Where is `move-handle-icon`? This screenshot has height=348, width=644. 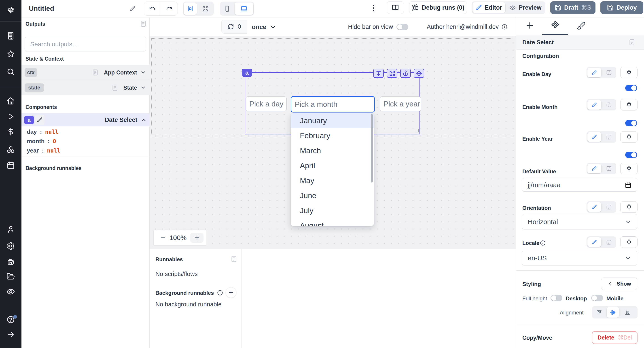
move-handle-icon is located at coordinates (419, 73).